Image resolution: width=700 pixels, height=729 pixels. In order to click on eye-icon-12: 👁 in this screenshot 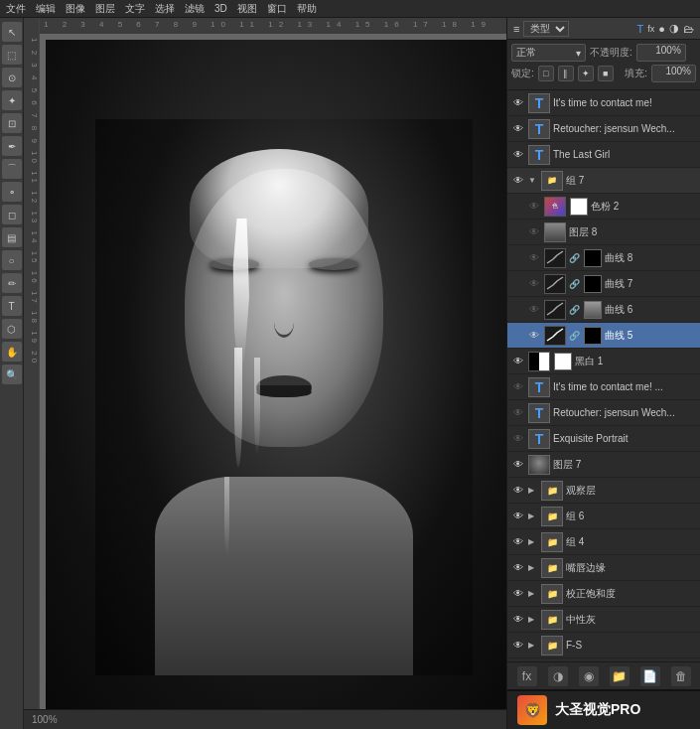, I will do `click(518, 387)`.